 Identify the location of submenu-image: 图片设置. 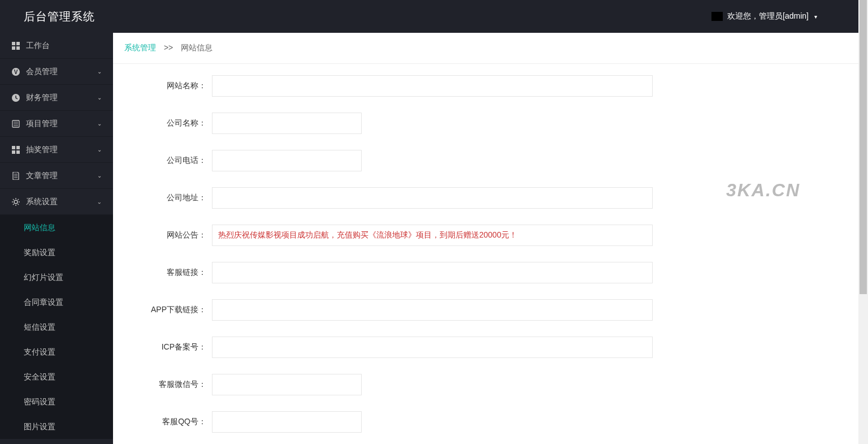
(57, 426).